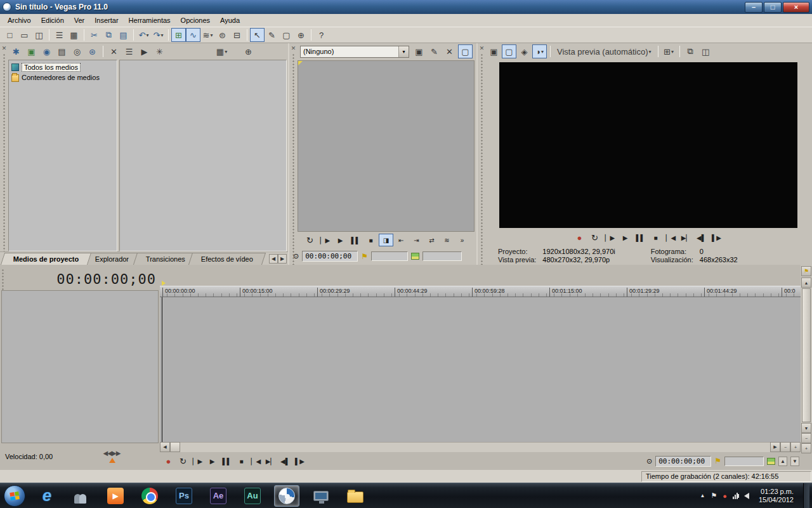 This screenshot has width=812, height=508. I want to click on taskbar-explorer, so click(355, 496).